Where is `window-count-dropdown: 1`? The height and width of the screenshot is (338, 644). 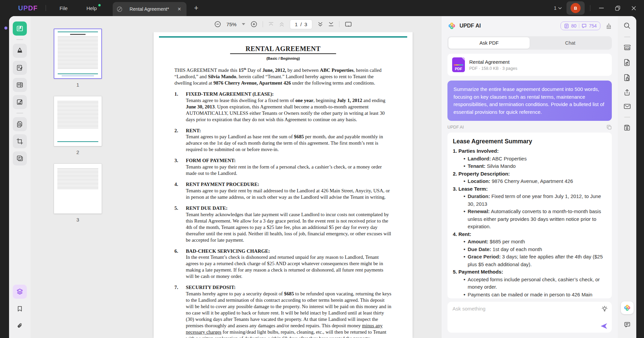
window-count-dropdown: 1 is located at coordinates (558, 8).